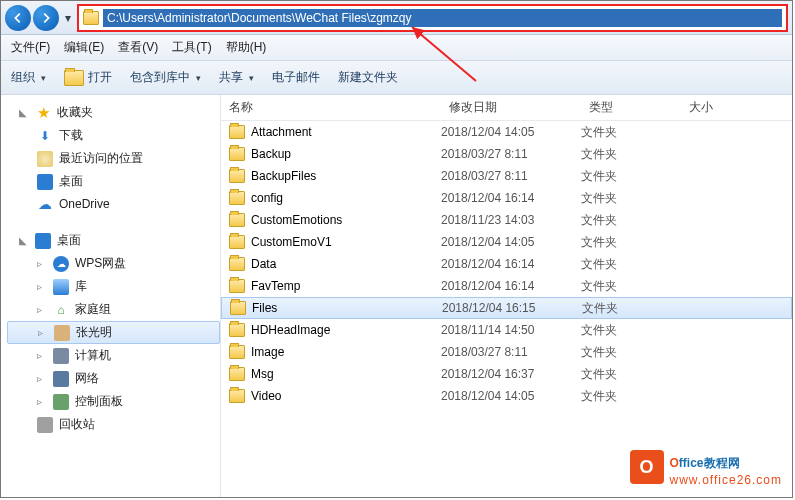  Describe the element at coordinates (114, 264) in the screenshot. I see `sidebar-wps: ▹ ☁ WPS网盘` at that location.